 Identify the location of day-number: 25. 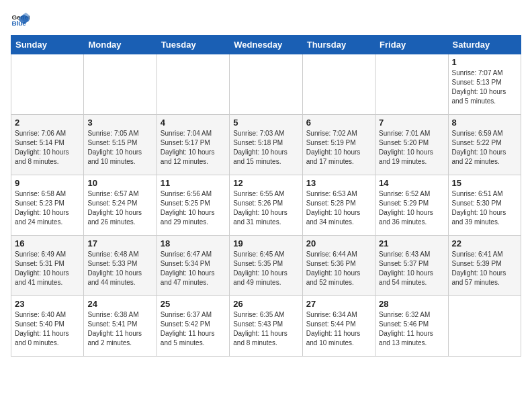
(193, 304).